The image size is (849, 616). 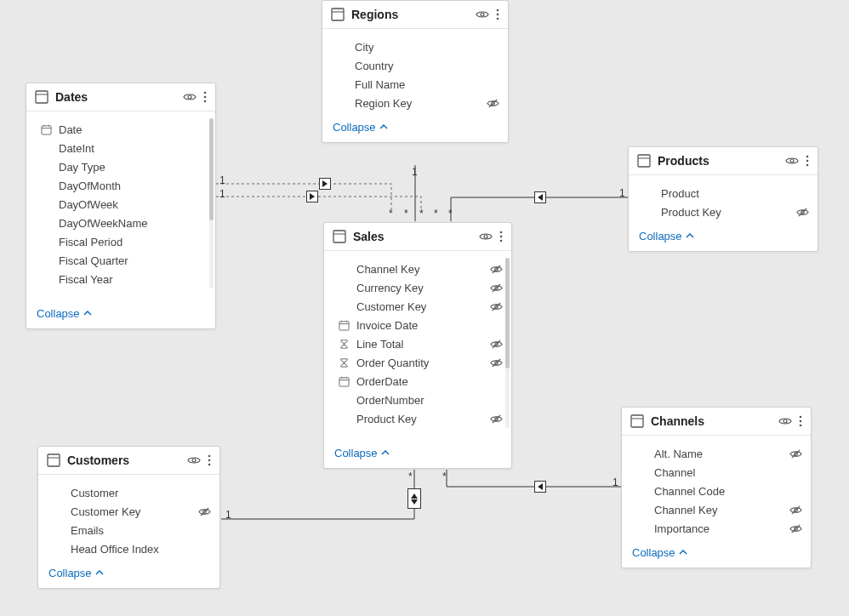 I want to click on field-row: City, so click(x=417, y=47).